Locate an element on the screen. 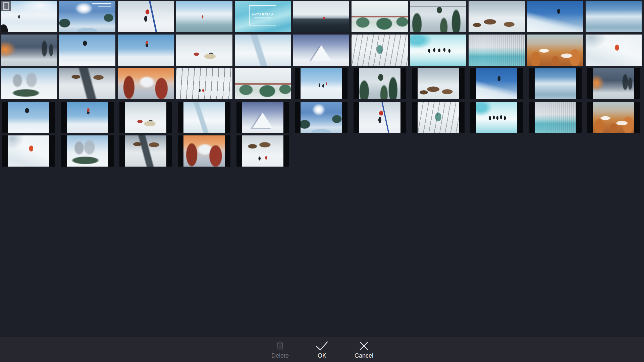  ok-button: OK is located at coordinates (322, 349).